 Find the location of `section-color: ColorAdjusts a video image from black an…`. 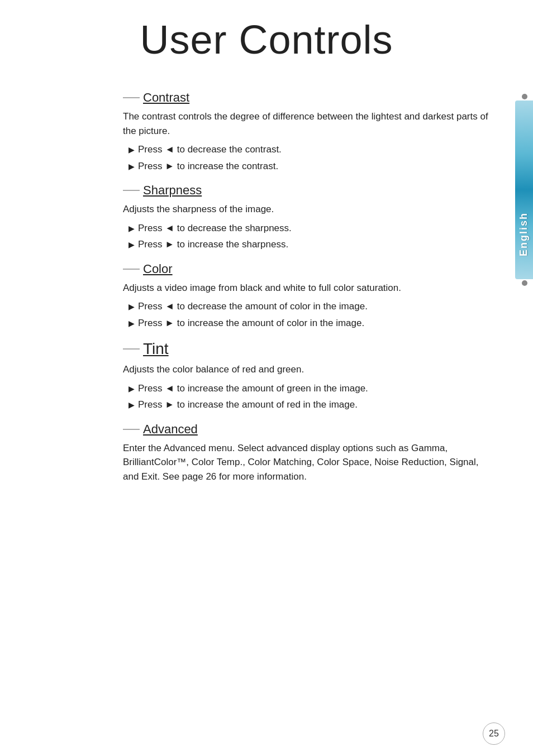

section-color: ColorAdjusts a video image from black an… is located at coordinates (306, 296).